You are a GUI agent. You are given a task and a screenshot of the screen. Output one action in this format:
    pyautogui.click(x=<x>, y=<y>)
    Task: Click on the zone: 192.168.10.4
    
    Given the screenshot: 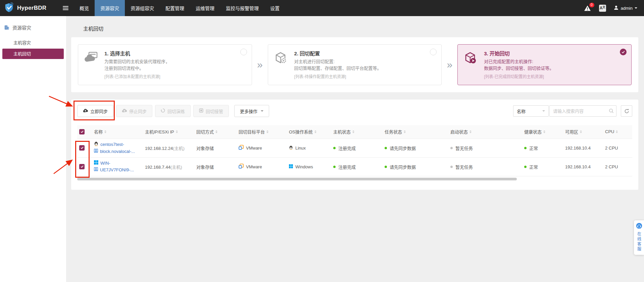 What is the action you would take?
    pyautogui.click(x=583, y=167)
    